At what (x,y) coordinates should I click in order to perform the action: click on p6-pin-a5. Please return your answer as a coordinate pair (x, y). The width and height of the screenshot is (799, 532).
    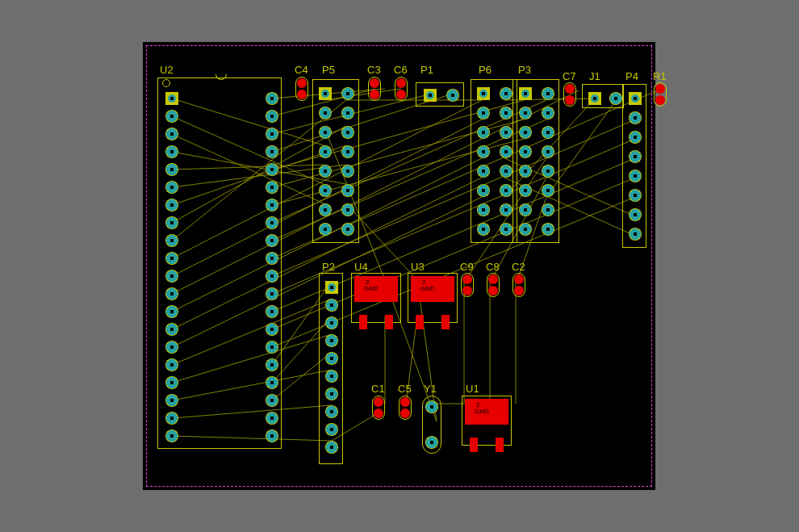
    Looking at the image, I should click on (483, 171).